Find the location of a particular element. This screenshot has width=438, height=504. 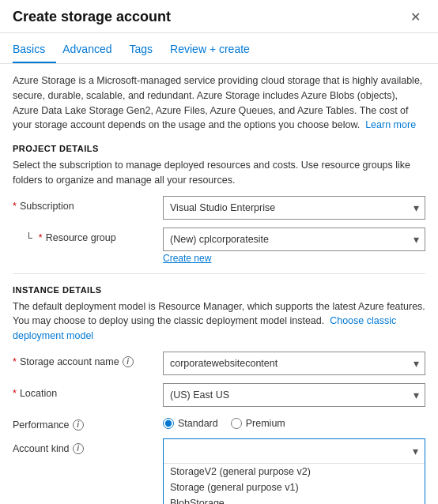

account-kind-row: Account kind i ▾ StorageV2 (general purp… is located at coordinates (219, 471).